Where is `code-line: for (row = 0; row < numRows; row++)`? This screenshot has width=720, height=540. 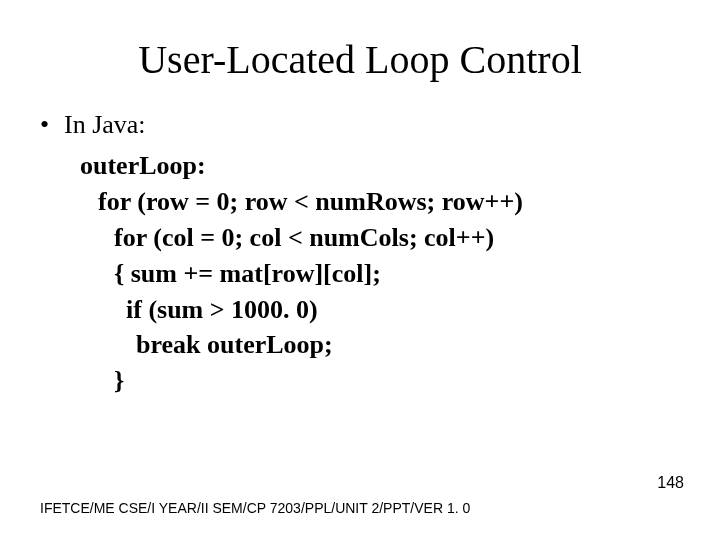
code-line: for (row = 0; row < numRows; row++) is located at coordinates (380, 202).